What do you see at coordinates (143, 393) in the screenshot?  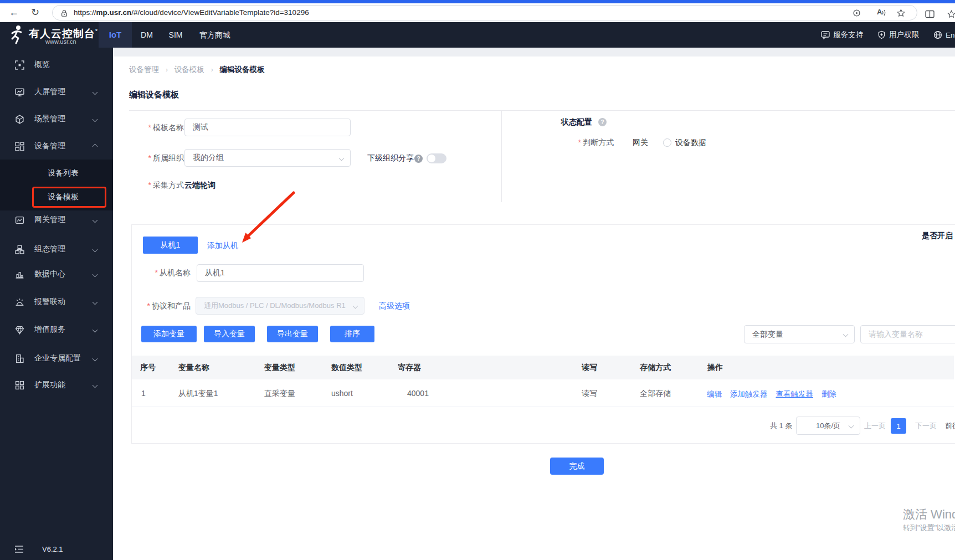 I see `cell-index: 1` at bounding box center [143, 393].